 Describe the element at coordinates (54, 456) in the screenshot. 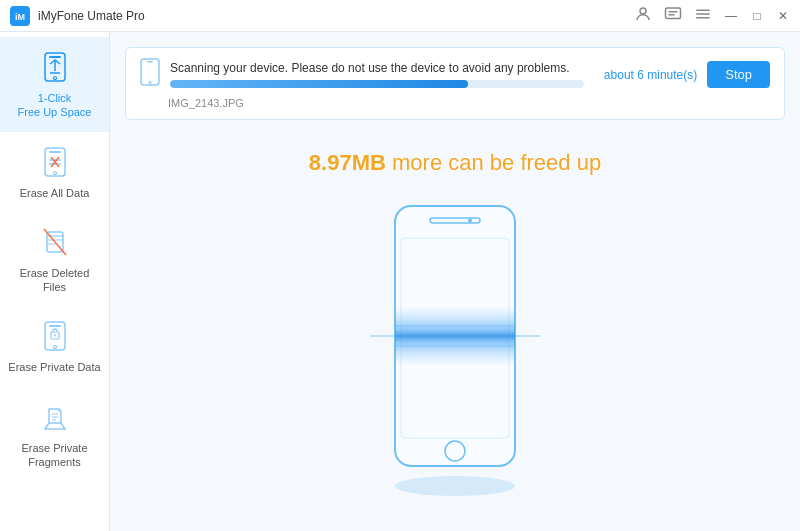

I see `sidebar-item-erase-private-fragments-label: Erase Private Fragments` at that location.